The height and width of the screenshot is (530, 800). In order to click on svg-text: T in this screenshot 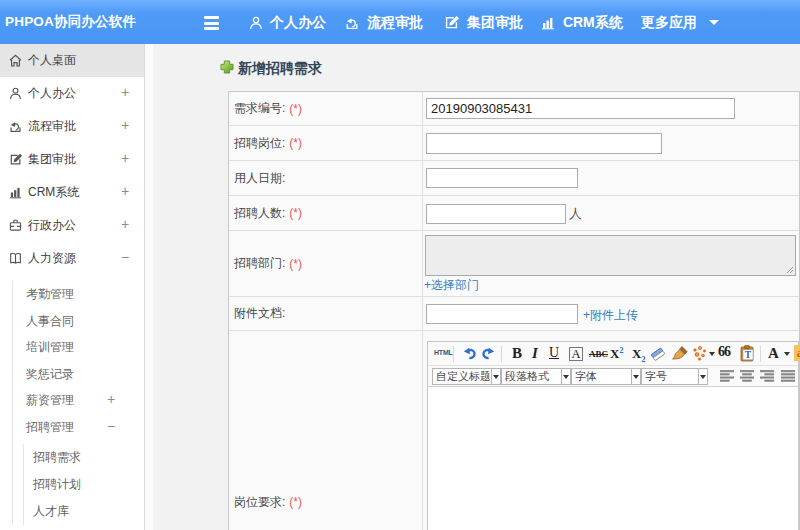, I will do `click(748, 355)`.